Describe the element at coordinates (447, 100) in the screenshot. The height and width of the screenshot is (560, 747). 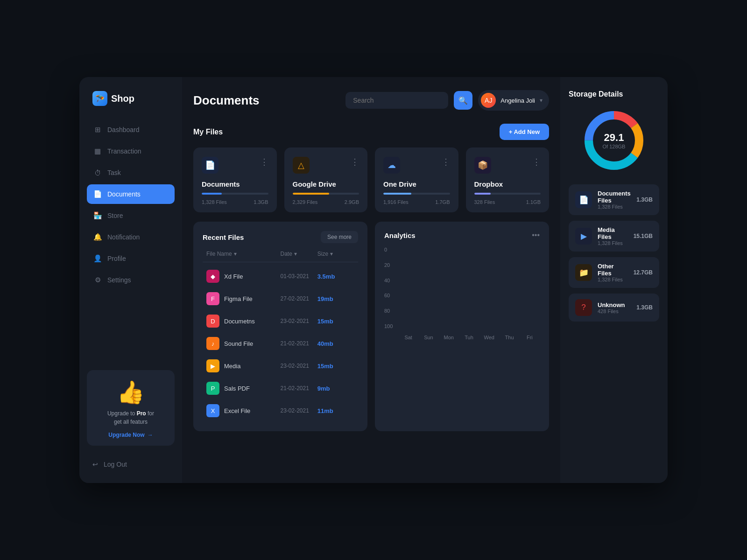
I see `header-right: 🔍 AJ Angelina Joli ▾` at that location.